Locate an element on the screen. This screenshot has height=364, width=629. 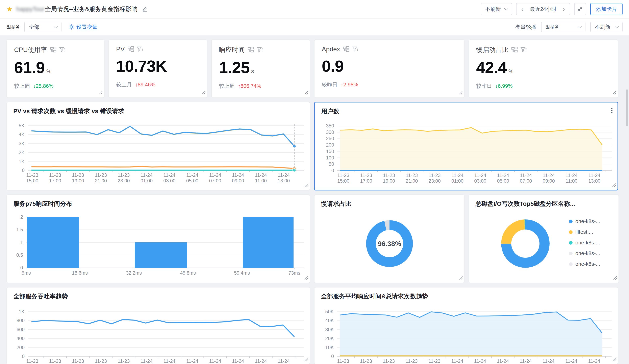
filter-bar-right: 变量轮播 &服务 不刷新 is located at coordinates (569, 27).